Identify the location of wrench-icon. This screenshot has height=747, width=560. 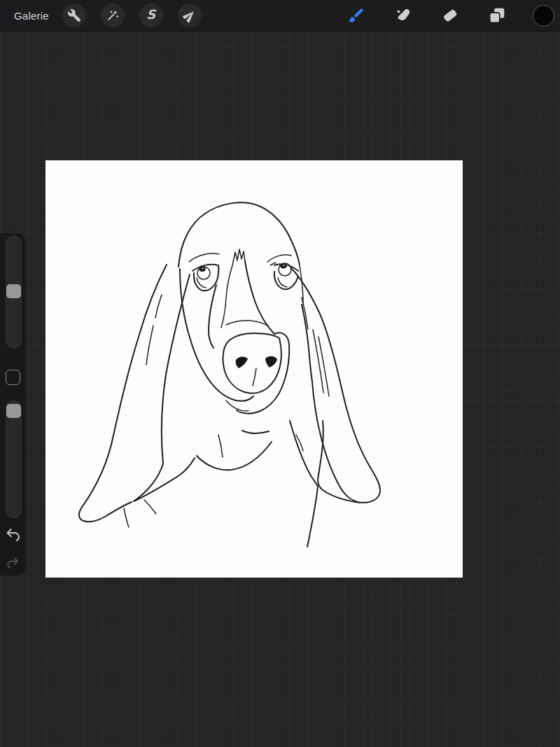
(74, 15).